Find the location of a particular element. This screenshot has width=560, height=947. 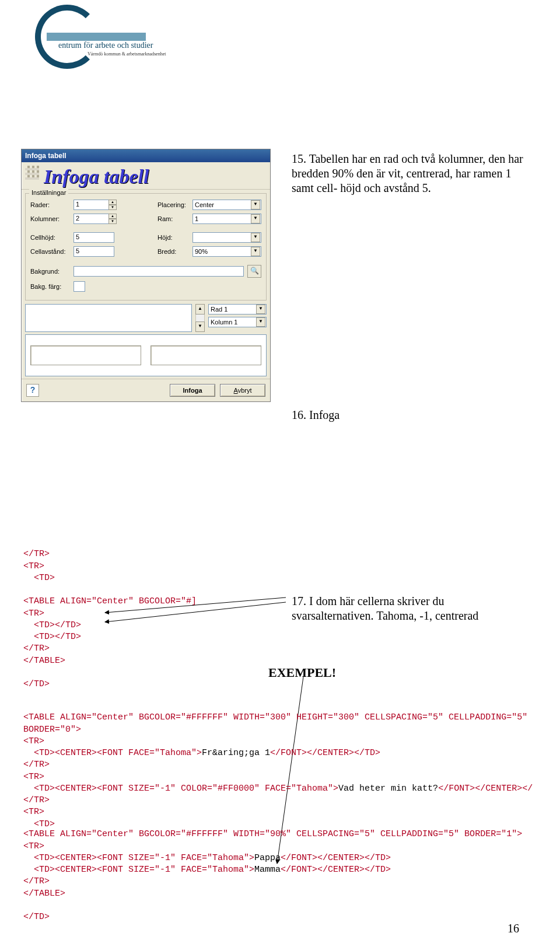

scroll-down-icon: ▼ is located at coordinates (200, 327).